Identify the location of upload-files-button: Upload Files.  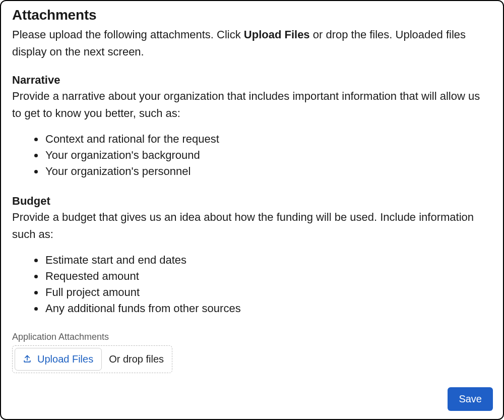
(58, 359).